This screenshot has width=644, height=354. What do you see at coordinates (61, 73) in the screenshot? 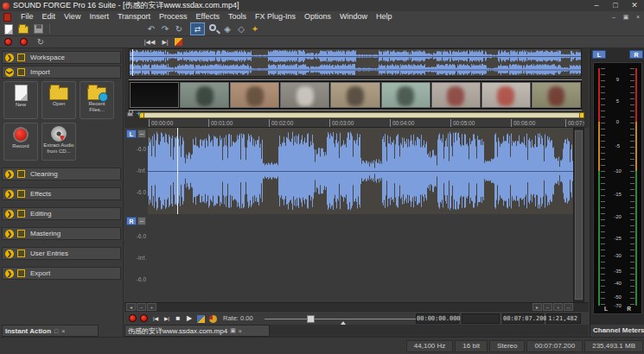
I see `section-import: ❯ Import` at bounding box center [61, 73].